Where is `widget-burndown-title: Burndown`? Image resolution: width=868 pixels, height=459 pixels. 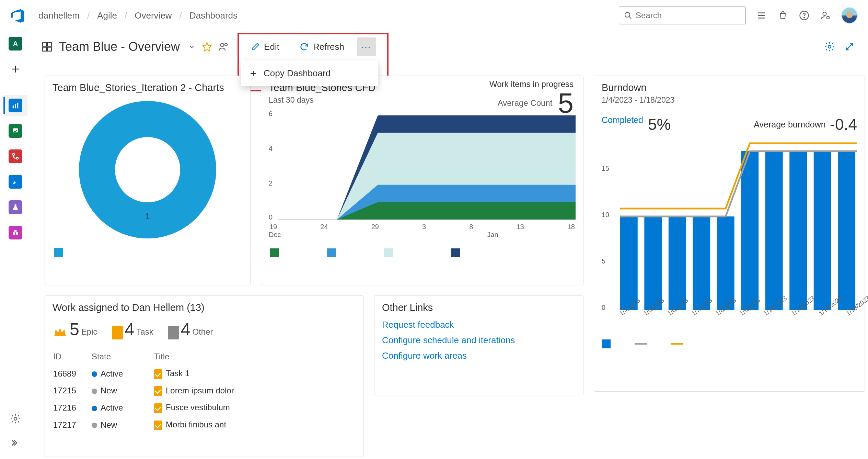 widget-burndown-title: Burndown is located at coordinates (729, 88).